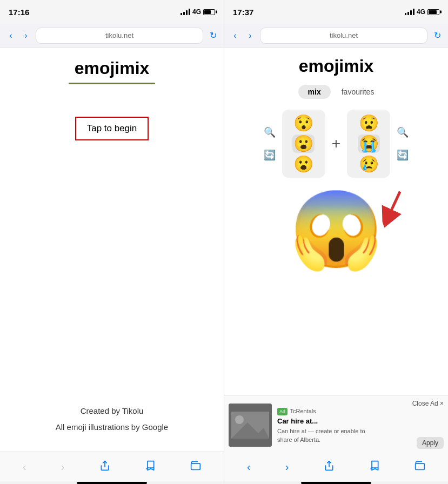  I want to click on title-underline-left, so click(112, 83).